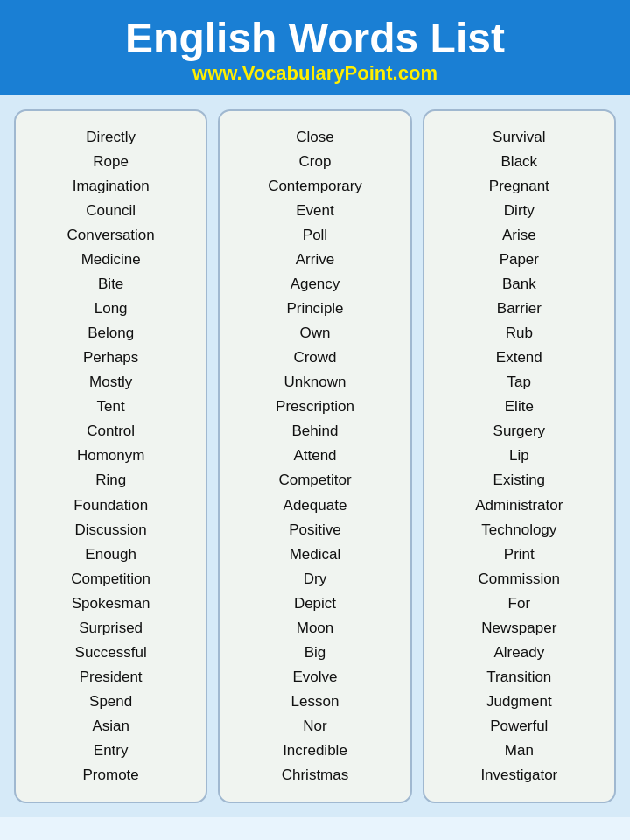 The image size is (630, 840). Describe the element at coordinates (519, 333) in the screenshot. I see `list-item: Rub` at that location.